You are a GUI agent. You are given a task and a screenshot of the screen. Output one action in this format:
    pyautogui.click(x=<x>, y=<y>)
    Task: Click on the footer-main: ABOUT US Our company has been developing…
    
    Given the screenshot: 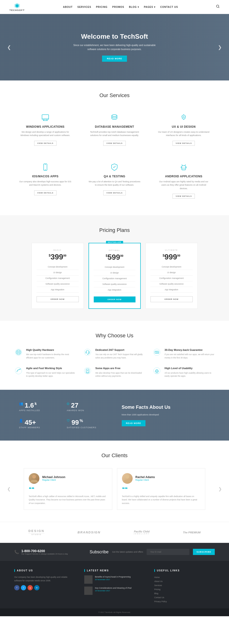 What is the action you would take?
    pyautogui.click(x=114, y=585)
    